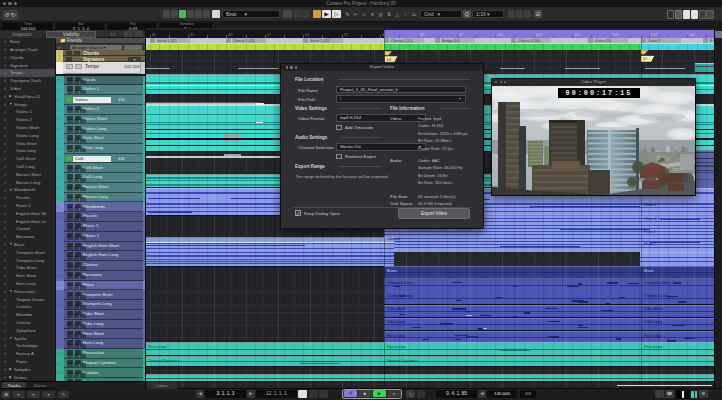 The image size is (722, 400). Describe the element at coordinates (500, 35) in the screenshot. I see `svg-text: 105` at that location.